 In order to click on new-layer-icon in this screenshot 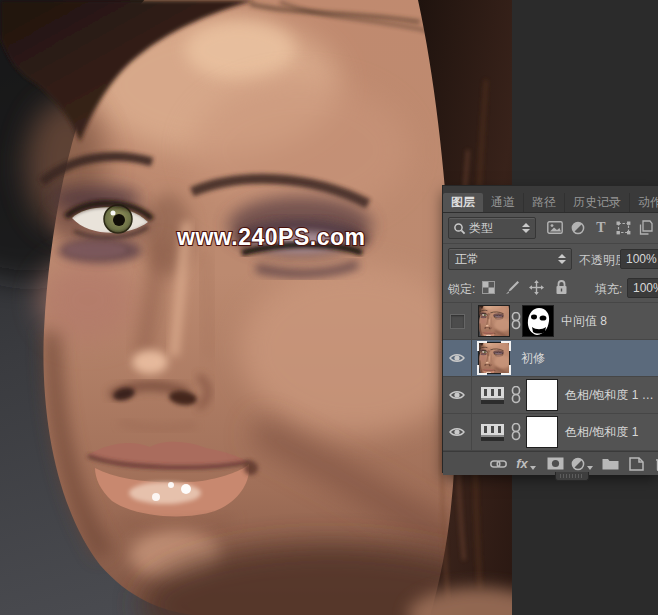, I will do `click(636, 464)`.